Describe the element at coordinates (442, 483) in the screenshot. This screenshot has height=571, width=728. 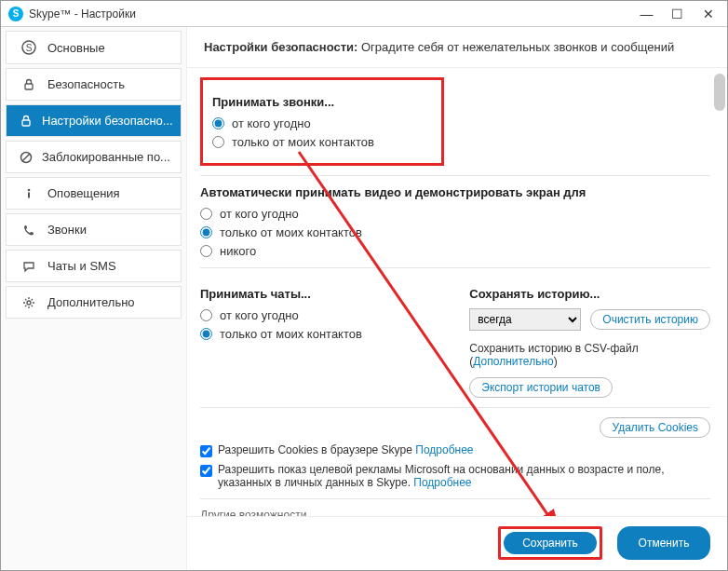
I see `ads-more-link: Подробнее` at that location.